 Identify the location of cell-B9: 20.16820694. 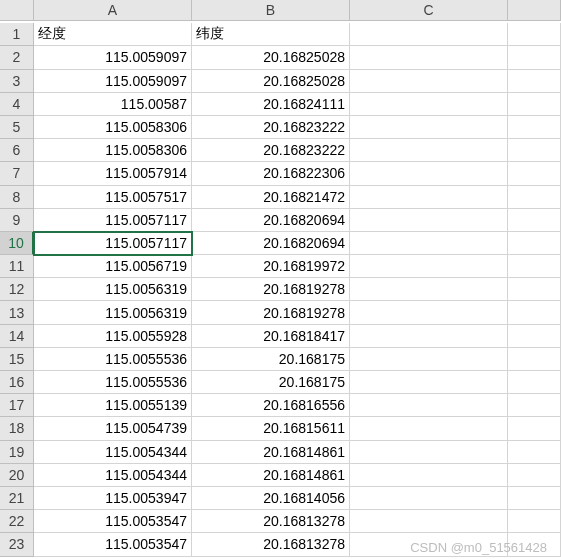
(271, 220).